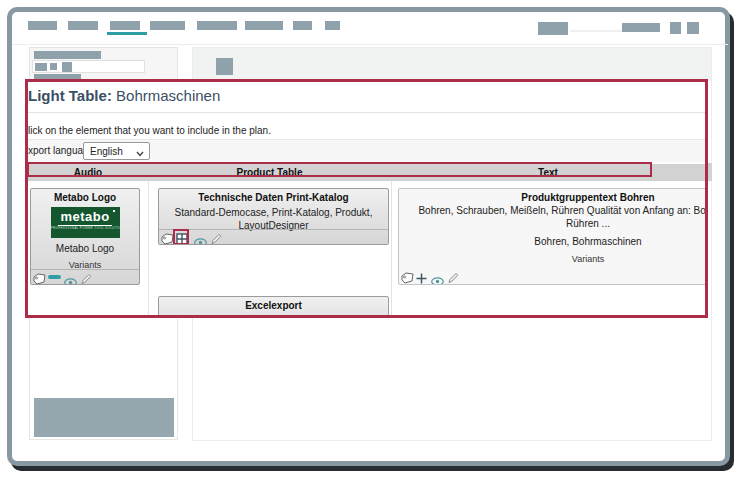  What do you see at coordinates (710, 172) in the screenshot?
I see `column-header-overflow` at bounding box center [710, 172].